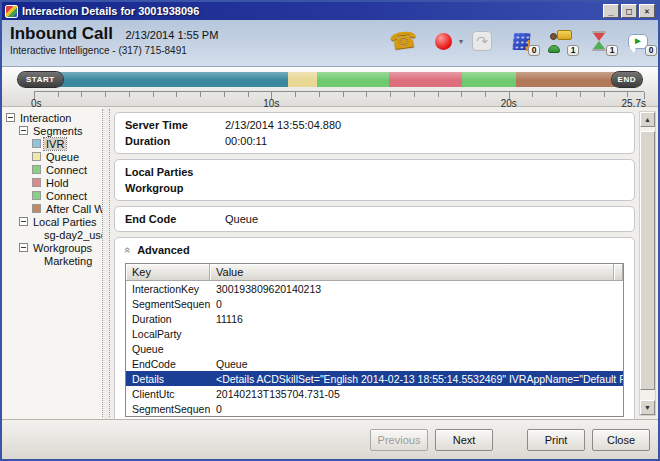 This screenshot has width=660, height=461. What do you see at coordinates (68, 261) in the screenshot?
I see `tree-item-label: Marketing` at bounding box center [68, 261].